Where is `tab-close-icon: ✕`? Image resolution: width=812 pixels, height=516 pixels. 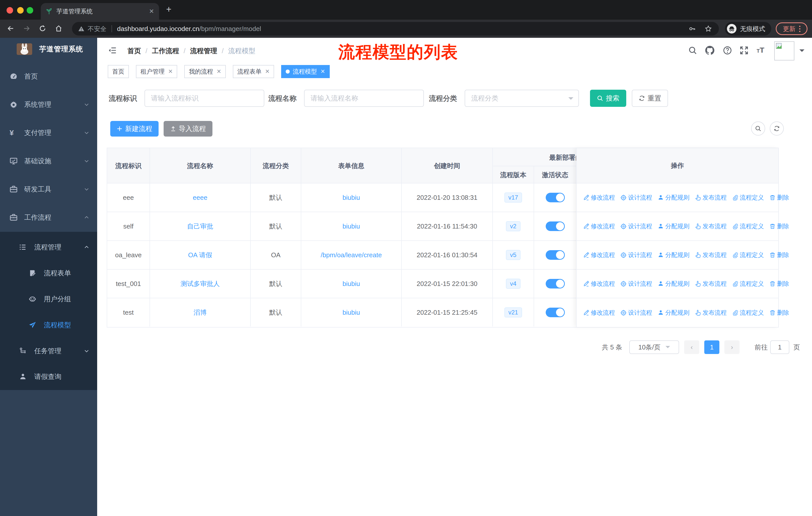 tab-close-icon: ✕ is located at coordinates (152, 11).